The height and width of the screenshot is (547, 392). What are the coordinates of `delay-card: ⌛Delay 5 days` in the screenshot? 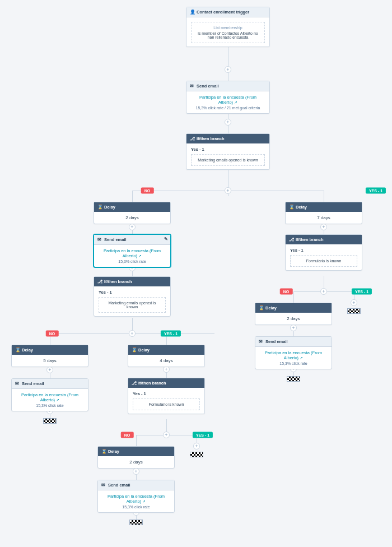 It's located at (50, 356).